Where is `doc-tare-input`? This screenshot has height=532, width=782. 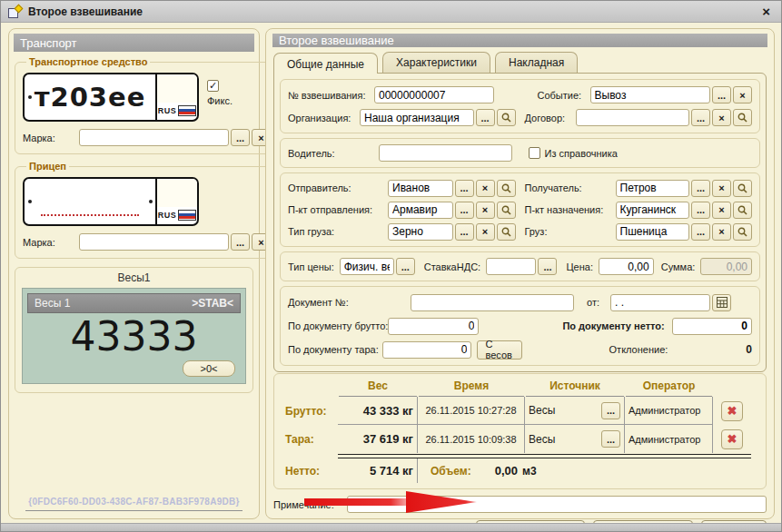 doc-tare-input is located at coordinates (427, 350).